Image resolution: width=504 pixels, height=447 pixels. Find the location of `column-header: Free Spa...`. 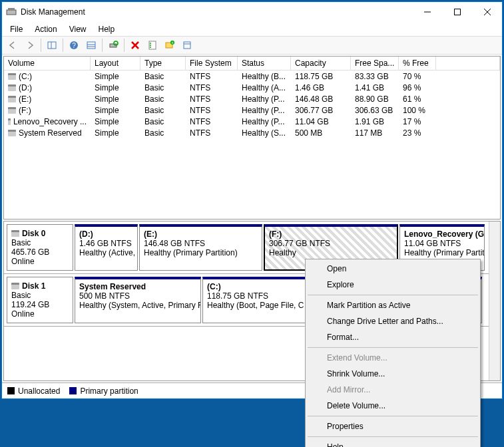

column-header: Free Spa... is located at coordinates (375, 63).